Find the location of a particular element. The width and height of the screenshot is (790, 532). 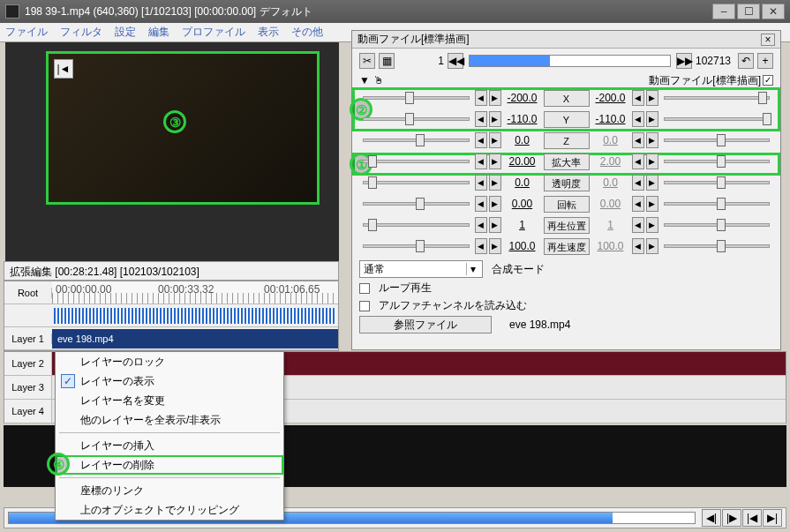

frame-seekbar is located at coordinates (570, 61).